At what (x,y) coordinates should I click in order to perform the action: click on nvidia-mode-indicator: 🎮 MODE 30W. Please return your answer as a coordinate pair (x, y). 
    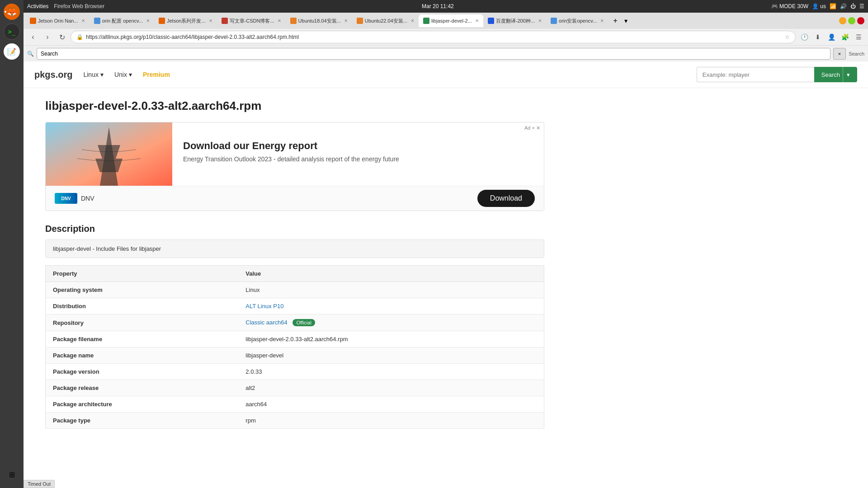
    Looking at the image, I should click on (790, 6).